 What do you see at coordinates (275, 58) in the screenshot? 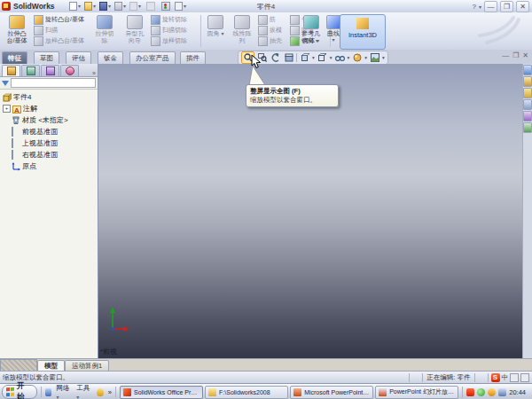
I see `previous-view-button` at bounding box center [275, 58].